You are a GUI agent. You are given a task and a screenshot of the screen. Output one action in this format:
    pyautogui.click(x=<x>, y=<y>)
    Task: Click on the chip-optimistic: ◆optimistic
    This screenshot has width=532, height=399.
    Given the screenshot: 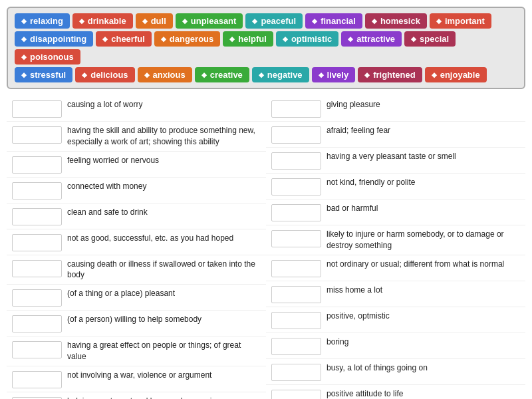 What is the action you would take?
    pyautogui.click(x=307, y=39)
    